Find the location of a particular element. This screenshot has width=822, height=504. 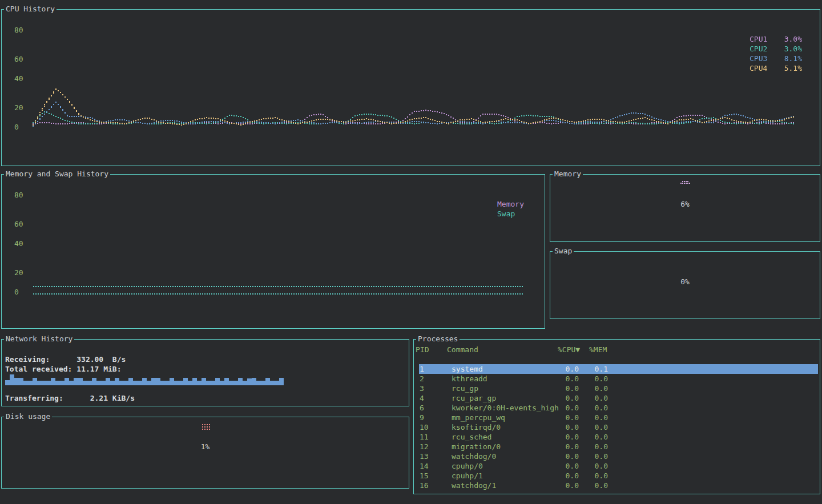

processes-title: Processes is located at coordinates (438, 339).